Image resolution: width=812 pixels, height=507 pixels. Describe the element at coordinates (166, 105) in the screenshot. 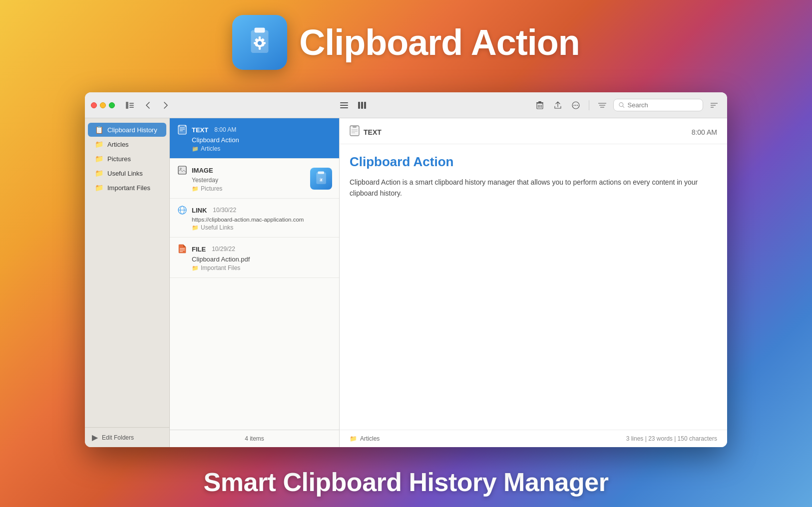

I see `nav-forward-button` at that location.